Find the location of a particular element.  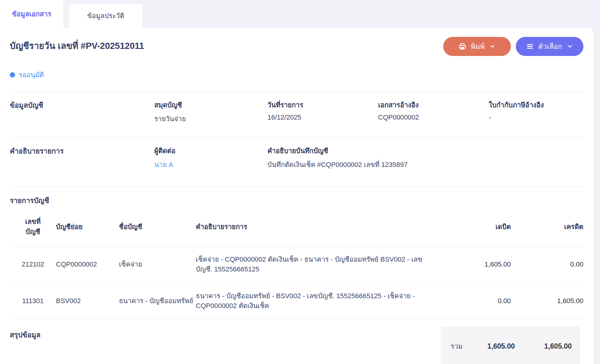

col-credit: เครดิต is located at coordinates (547, 228).